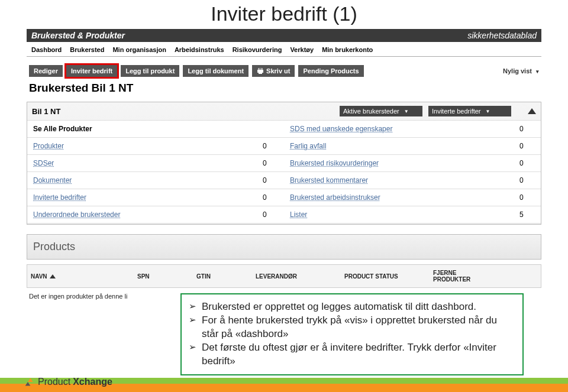  What do you see at coordinates (284, 247) in the screenshot?
I see `products-panel-header: Products` at bounding box center [284, 247].